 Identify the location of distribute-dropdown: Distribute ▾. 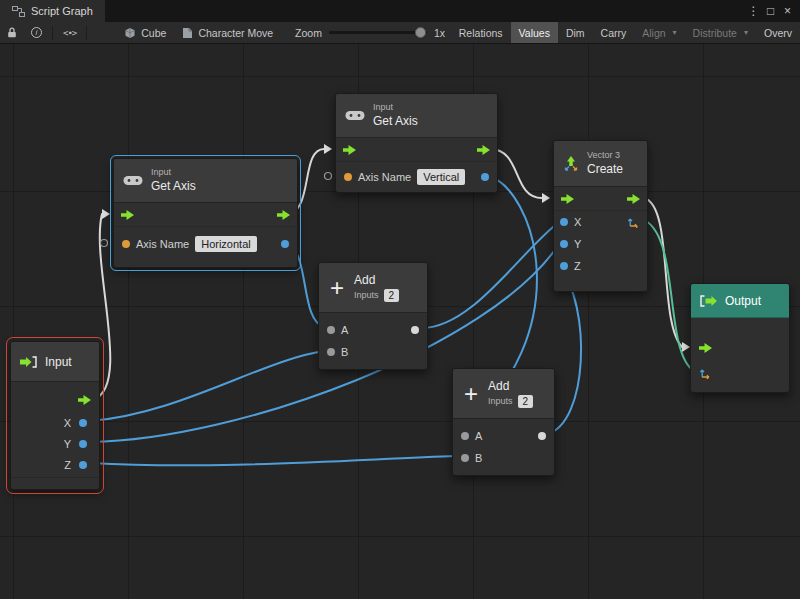
(720, 33).